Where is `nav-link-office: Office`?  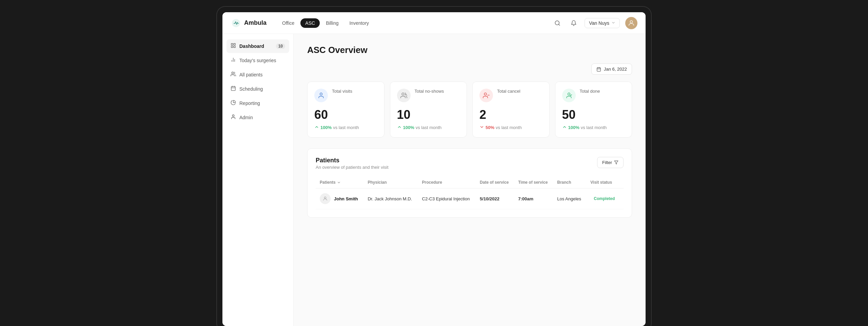
nav-link-office: Office is located at coordinates (288, 23).